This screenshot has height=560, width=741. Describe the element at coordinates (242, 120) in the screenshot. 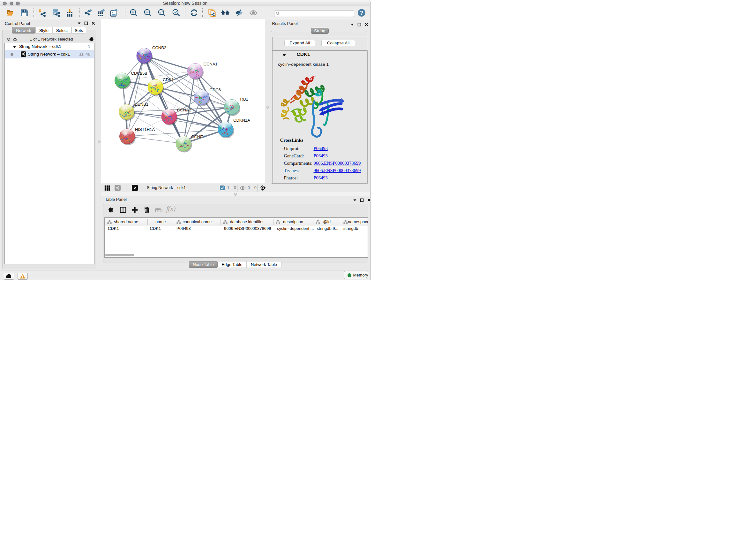

I see `svg-text: CDKN1A` at that location.